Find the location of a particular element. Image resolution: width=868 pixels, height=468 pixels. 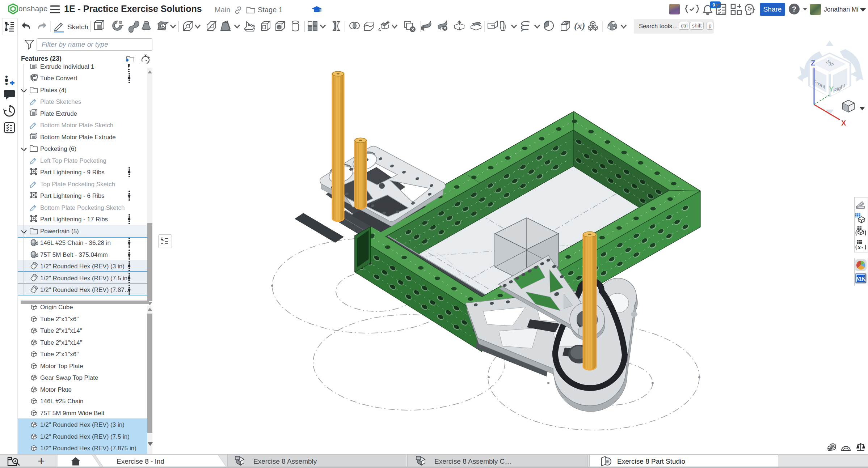

svg-text: MK is located at coordinates (861, 278).